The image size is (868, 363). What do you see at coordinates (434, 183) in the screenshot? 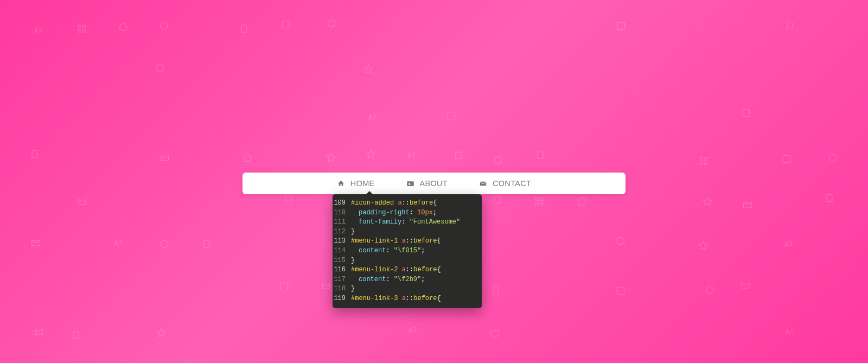
I see `nav-label: ABOUT` at bounding box center [434, 183].